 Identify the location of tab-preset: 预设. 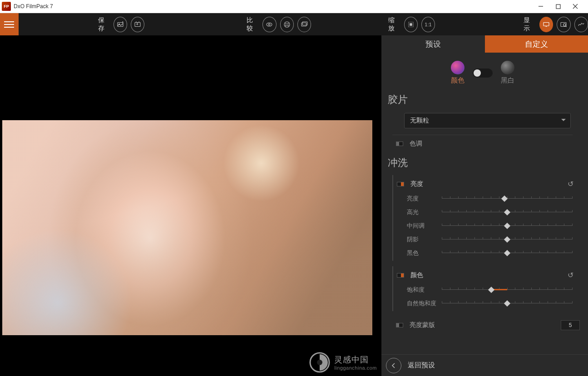
(433, 44).